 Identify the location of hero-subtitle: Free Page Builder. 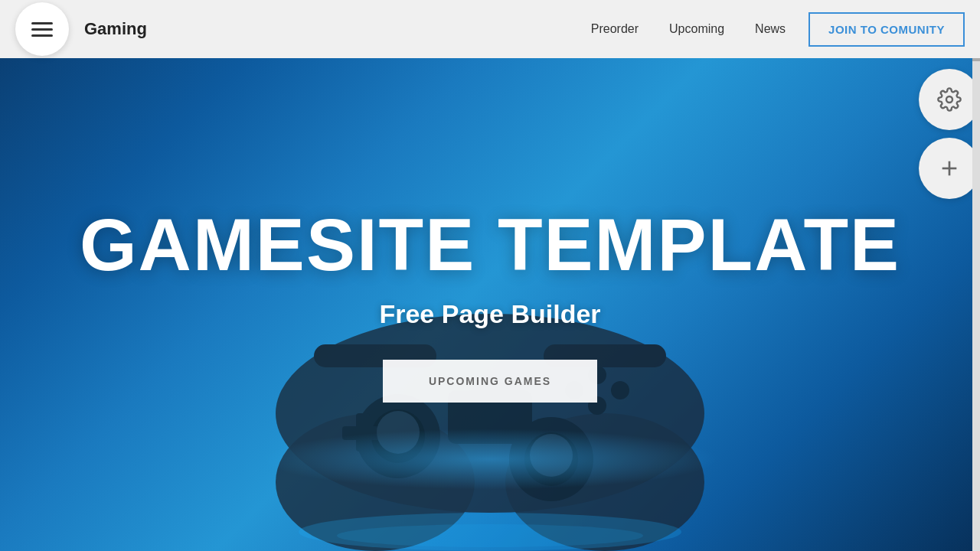
(490, 314).